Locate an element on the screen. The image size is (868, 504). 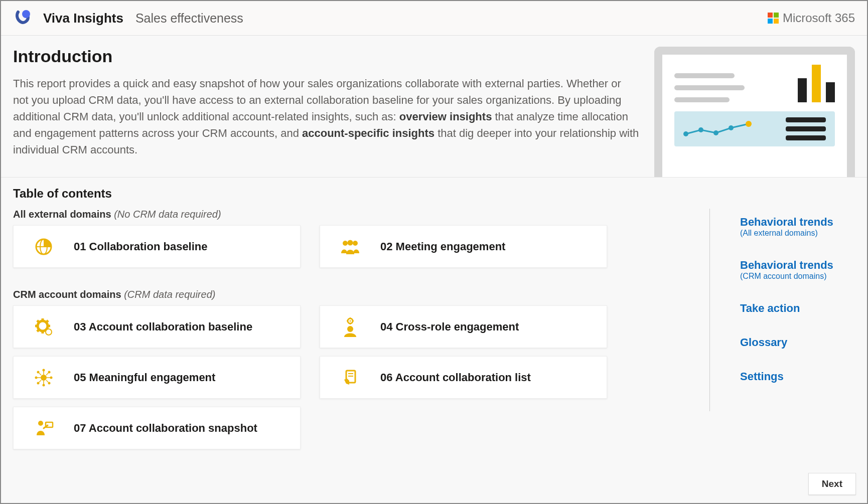
group1-note: (No CRM data required) is located at coordinates (168, 214).